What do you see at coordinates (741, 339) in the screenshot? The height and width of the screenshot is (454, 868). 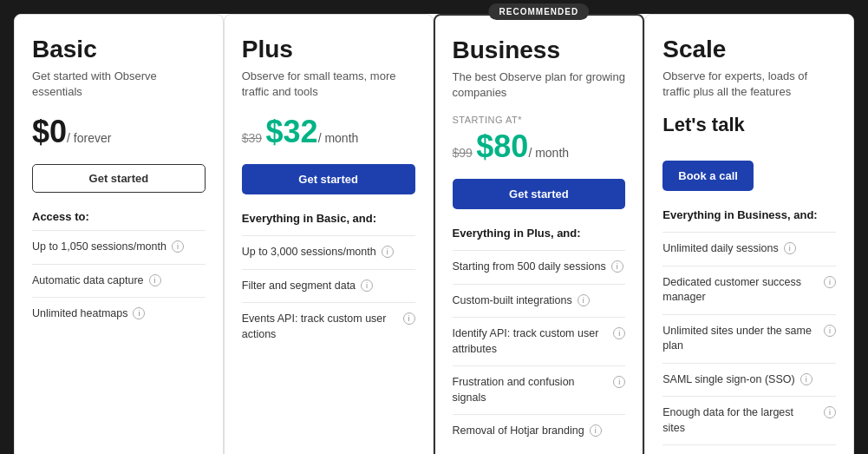 I see `feature-text: Unlimited sites under the same plan` at bounding box center [741, 339].